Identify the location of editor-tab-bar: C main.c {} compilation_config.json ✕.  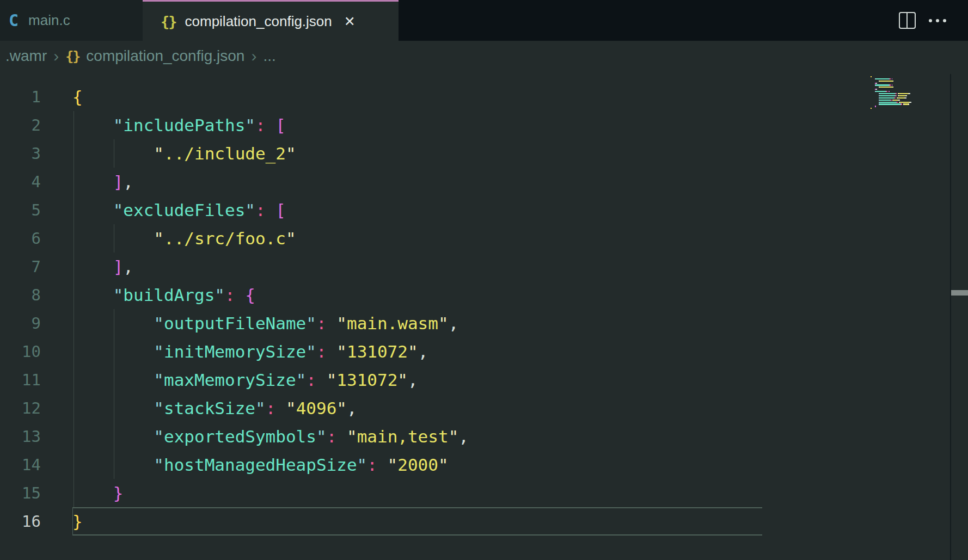
(484, 21).